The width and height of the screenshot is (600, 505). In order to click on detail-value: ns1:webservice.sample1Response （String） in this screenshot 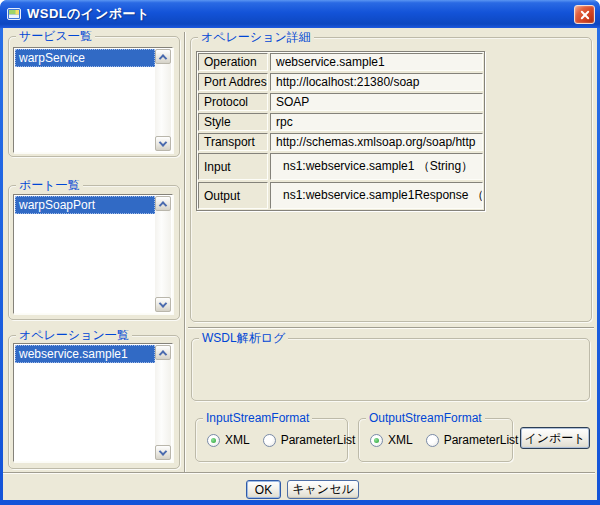, I will do `click(376, 196)`.